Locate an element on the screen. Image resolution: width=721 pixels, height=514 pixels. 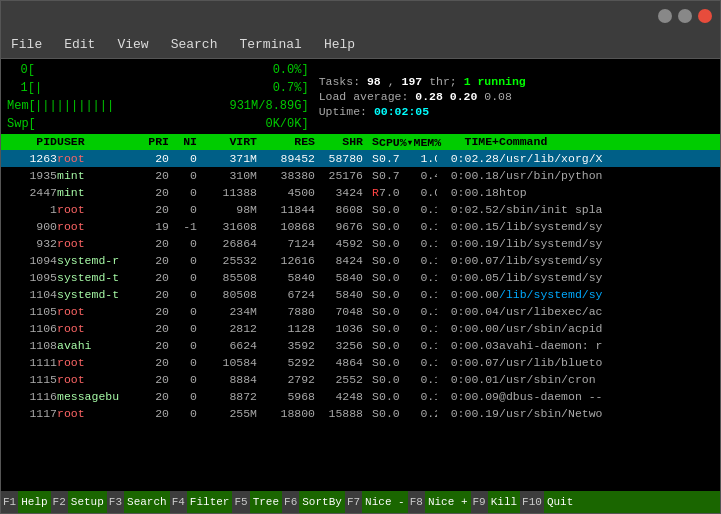
table-row: 1115 root 20 0 8884 2792 2552 S 0.0 0.1 … is located at coordinates (360, 380).